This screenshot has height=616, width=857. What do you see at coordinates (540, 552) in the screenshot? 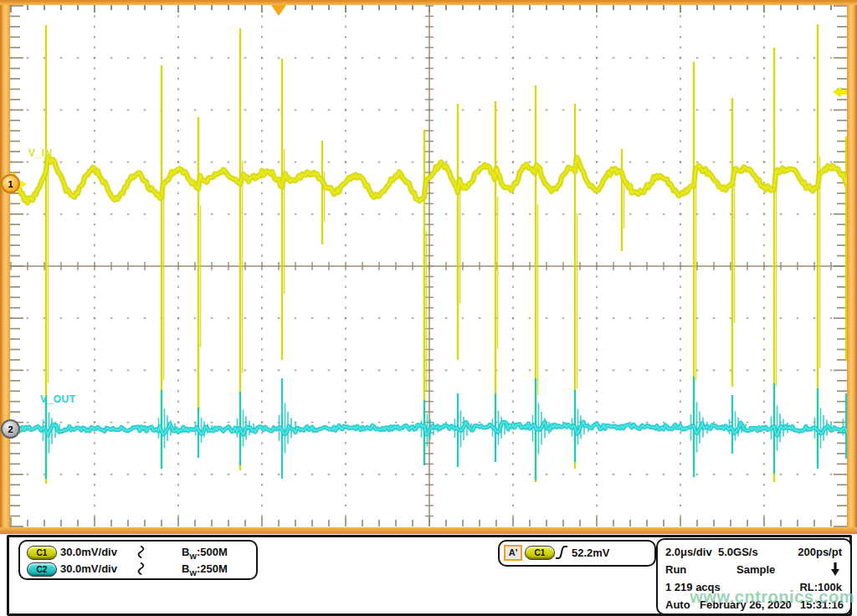
I see `trigger-channel-badge: C1` at bounding box center [540, 552].